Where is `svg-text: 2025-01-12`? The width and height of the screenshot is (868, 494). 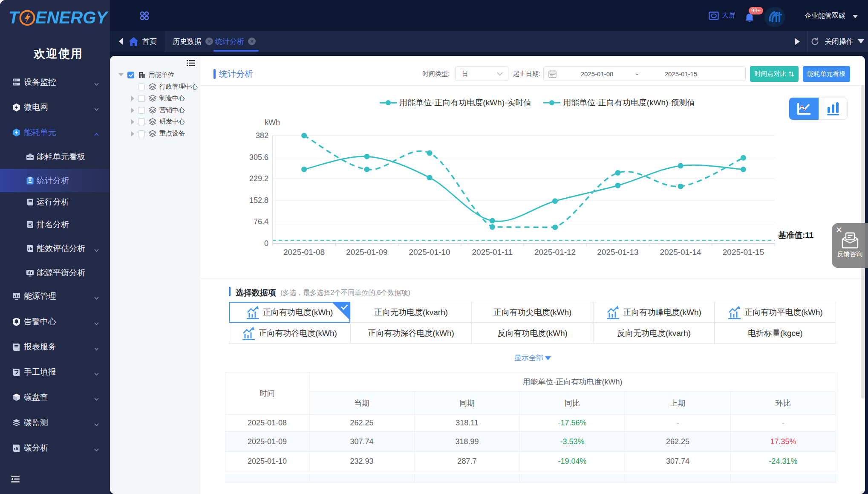 svg-text: 2025-01-12 is located at coordinates (555, 252).